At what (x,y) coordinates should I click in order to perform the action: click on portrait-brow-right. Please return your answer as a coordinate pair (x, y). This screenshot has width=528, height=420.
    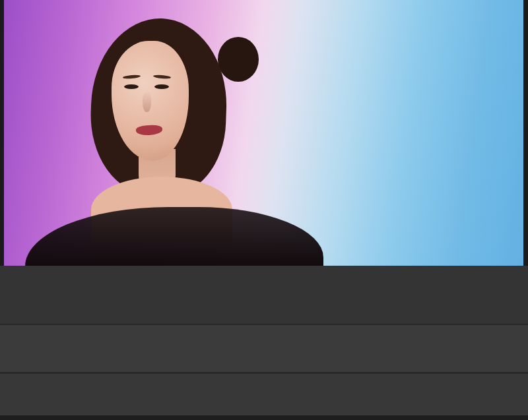
    Looking at the image, I should click on (162, 76).